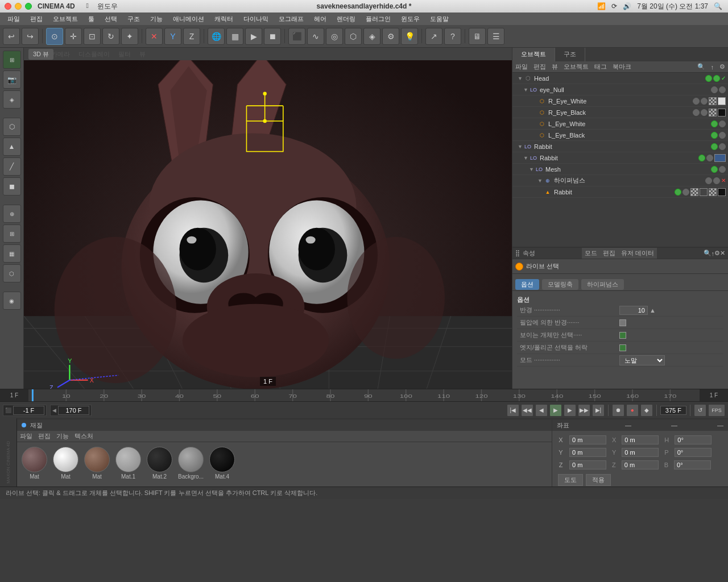 This screenshot has width=728, height=582. What do you see at coordinates (640, 452) in the screenshot?
I see `coord-y-rot` at bounding box center [640, 452].